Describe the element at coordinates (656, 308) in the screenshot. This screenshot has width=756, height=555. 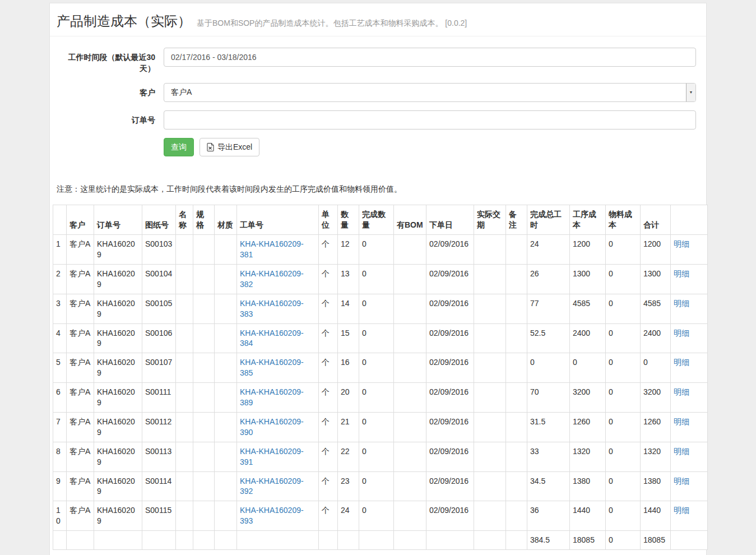
I see `cell-total: 4585` at that location.